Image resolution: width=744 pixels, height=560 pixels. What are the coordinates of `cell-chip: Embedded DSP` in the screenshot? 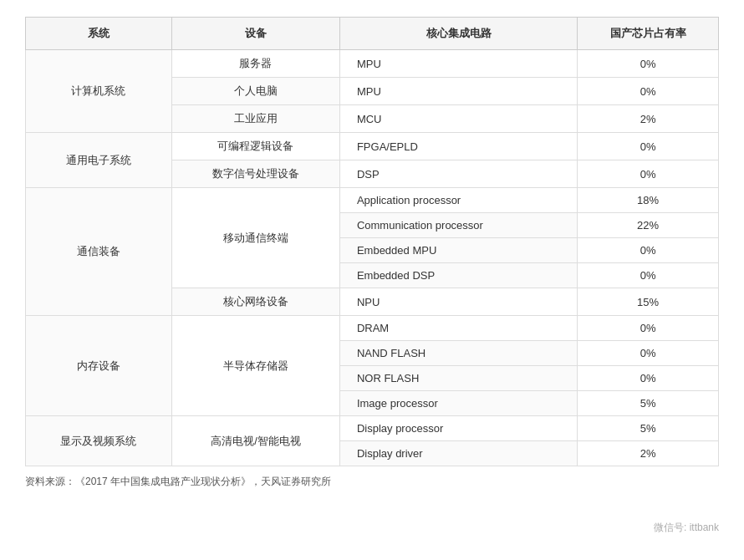 It's located at (458, 276).